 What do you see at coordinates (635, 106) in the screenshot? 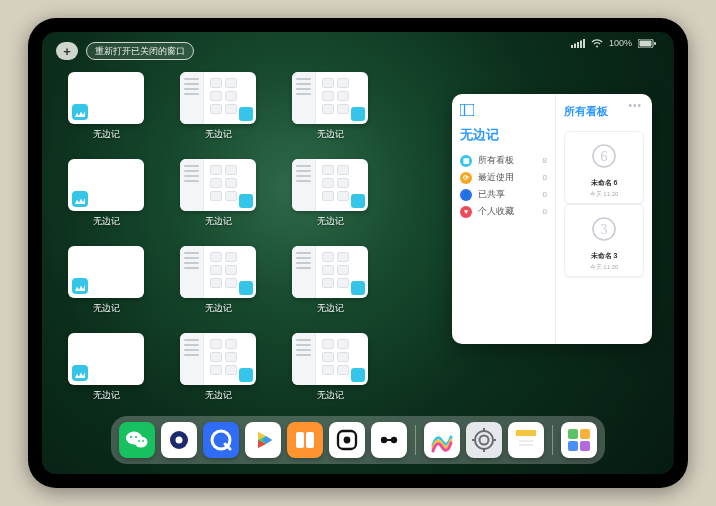
I see `panel-more-icon: •••` at bounding box center [635, 106].